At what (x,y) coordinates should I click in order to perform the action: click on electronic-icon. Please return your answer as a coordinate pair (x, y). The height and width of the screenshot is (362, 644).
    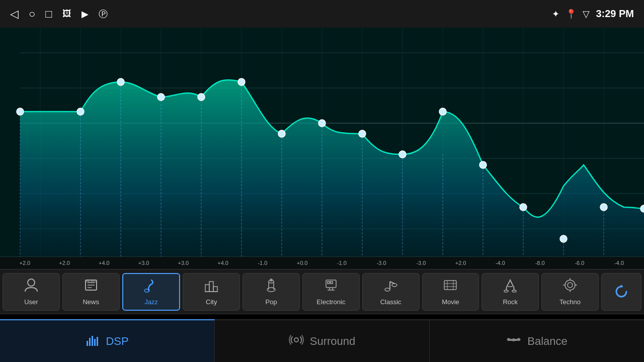
    Looking at the image, I should click on (331, 287).